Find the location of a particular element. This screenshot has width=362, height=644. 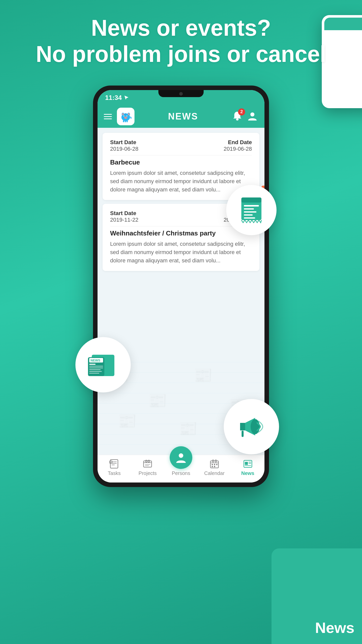

projects-label: Projects is located at coordinates (148, 473).